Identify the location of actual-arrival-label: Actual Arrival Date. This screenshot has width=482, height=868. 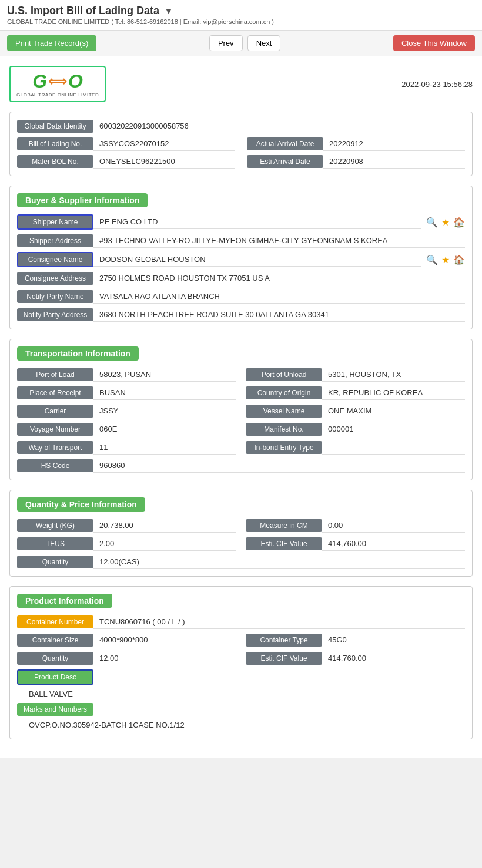
(285, 144).